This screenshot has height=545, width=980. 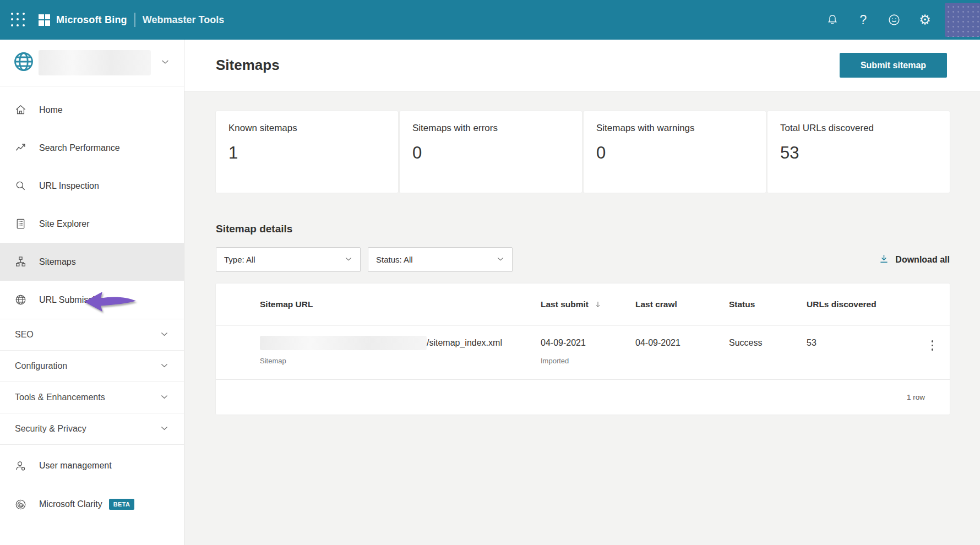 I want to click on sidebar-item-user-management: User management, so click(x=92, y=466).